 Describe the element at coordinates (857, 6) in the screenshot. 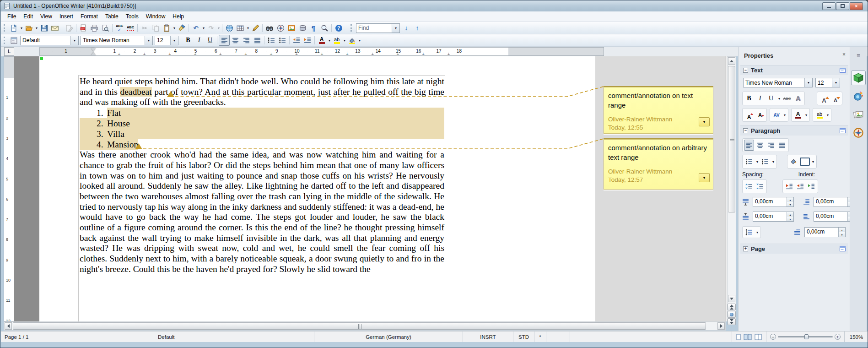

I see `close-button: ×` at that location.